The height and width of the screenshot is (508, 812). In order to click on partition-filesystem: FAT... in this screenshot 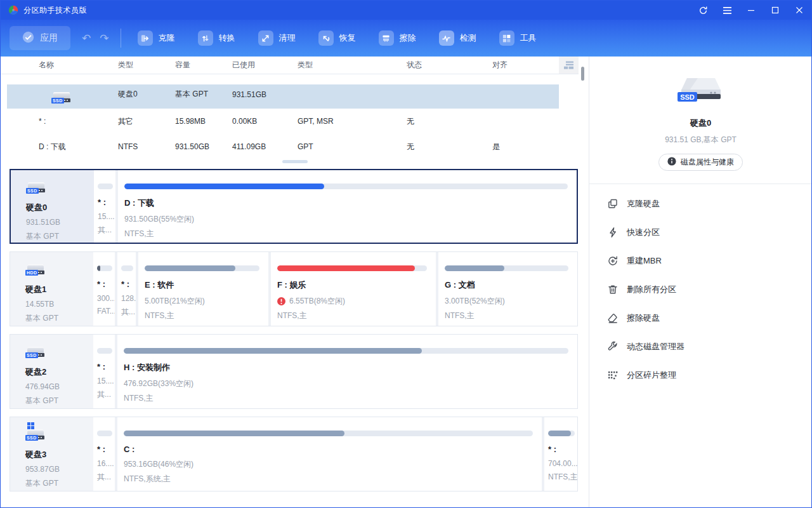, I will do `click(105, 311)`.